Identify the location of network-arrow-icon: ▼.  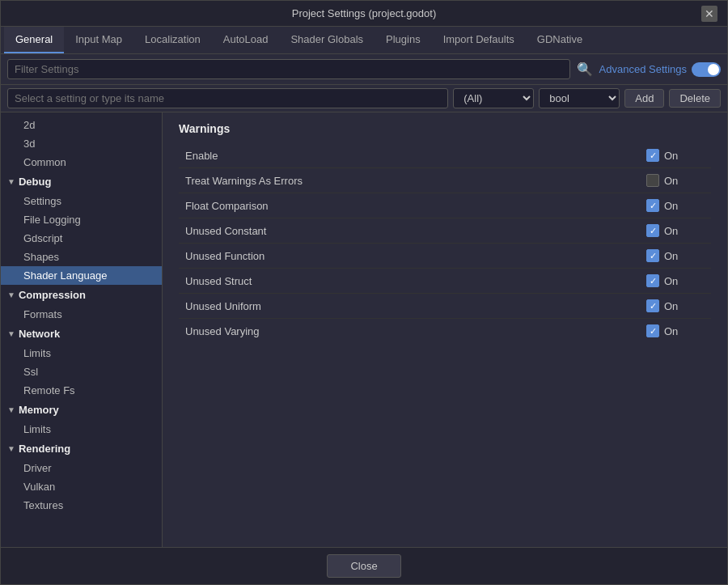
(11, 333).